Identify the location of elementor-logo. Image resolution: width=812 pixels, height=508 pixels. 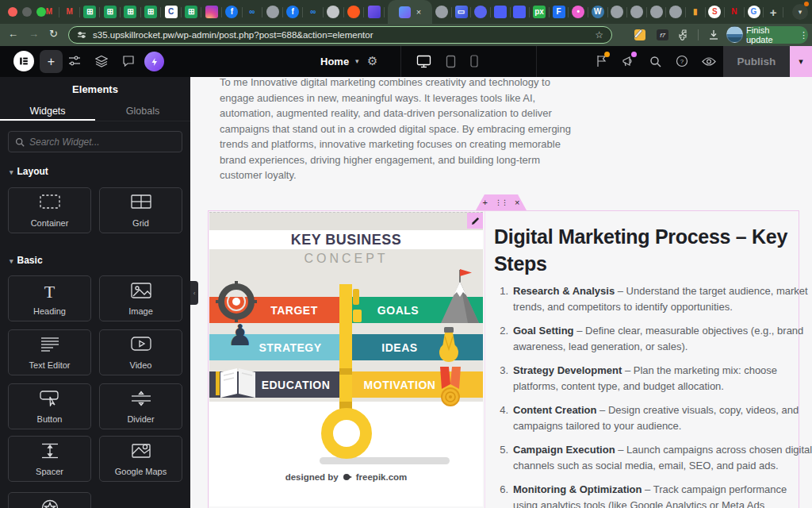
(24, 61).